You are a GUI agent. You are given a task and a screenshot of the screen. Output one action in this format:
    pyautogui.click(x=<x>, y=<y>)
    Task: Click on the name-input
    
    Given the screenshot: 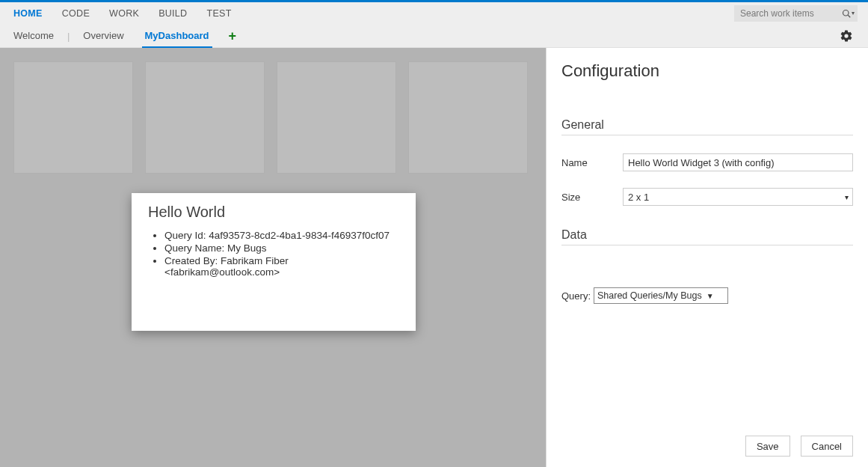 What is the action you would take?
    pyautogui.click(x=738, y=162)
    